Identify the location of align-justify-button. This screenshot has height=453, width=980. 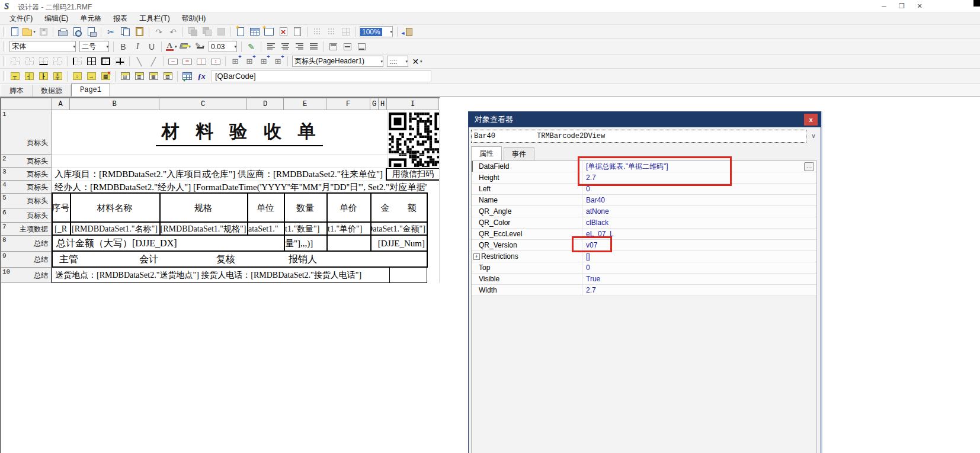
(313, 47).